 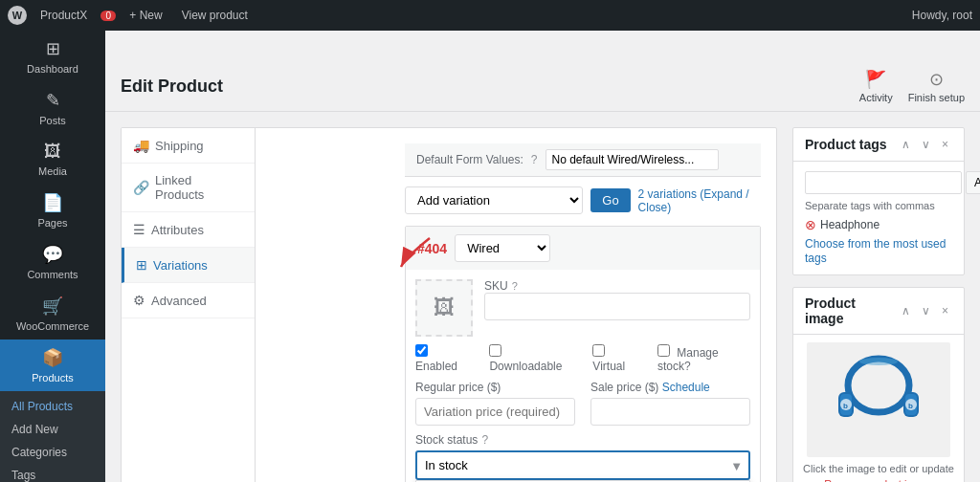 I want to click on stock-status-dropdown-container: In stock ▼ In stock Out of stock On back…, so click(x=583, y=465).